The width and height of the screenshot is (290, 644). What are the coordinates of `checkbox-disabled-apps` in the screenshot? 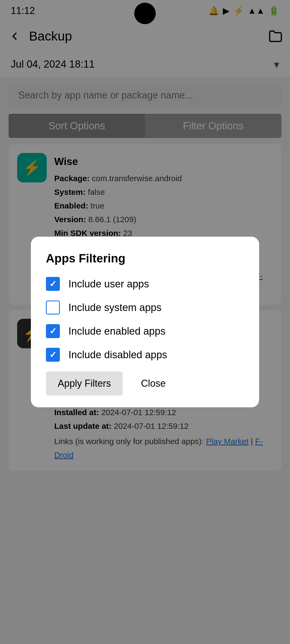 It's located at (53, 355).